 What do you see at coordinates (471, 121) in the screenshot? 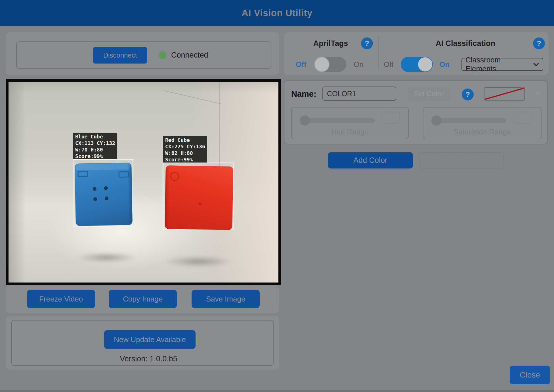
I see `saturation-slider-track` at bounding box center [471, 121].